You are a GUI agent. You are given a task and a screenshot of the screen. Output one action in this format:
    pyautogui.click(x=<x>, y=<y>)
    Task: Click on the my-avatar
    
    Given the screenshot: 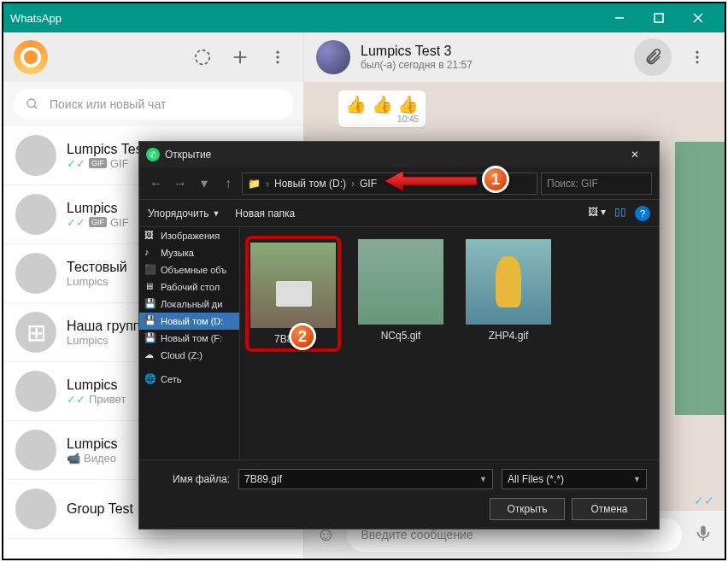 What is the action you would take?
    pyautogui.click(x=31, y=57)
    